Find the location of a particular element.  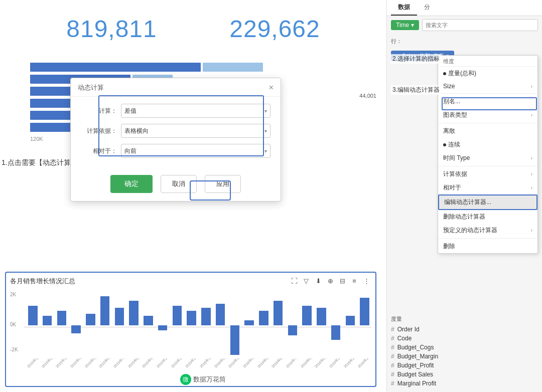

ctx-alias: 别名... is located at coordinates (488, 101).